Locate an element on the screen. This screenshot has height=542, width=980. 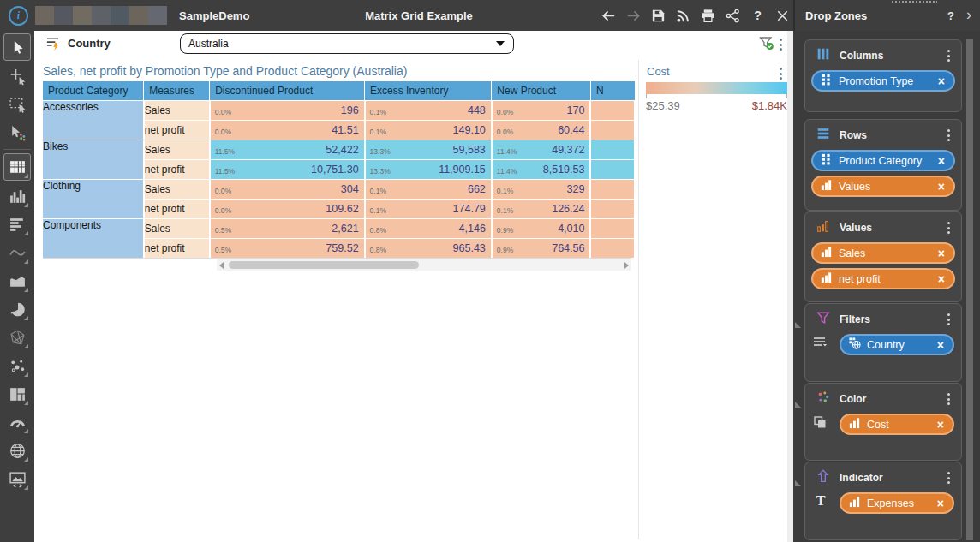
arrow-right-icon is located at coordinates (634, 15).